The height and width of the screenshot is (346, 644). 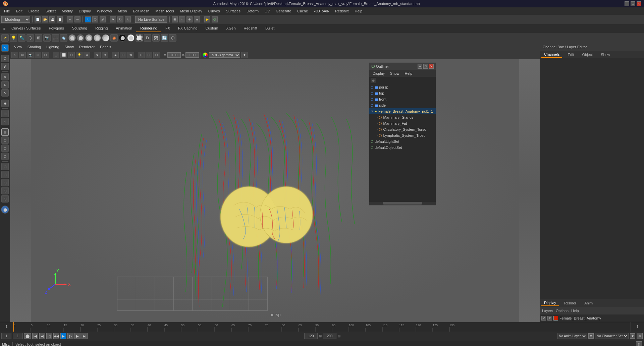 I want to click on outliner-menu-help: Help, so click(x=409, y=73).